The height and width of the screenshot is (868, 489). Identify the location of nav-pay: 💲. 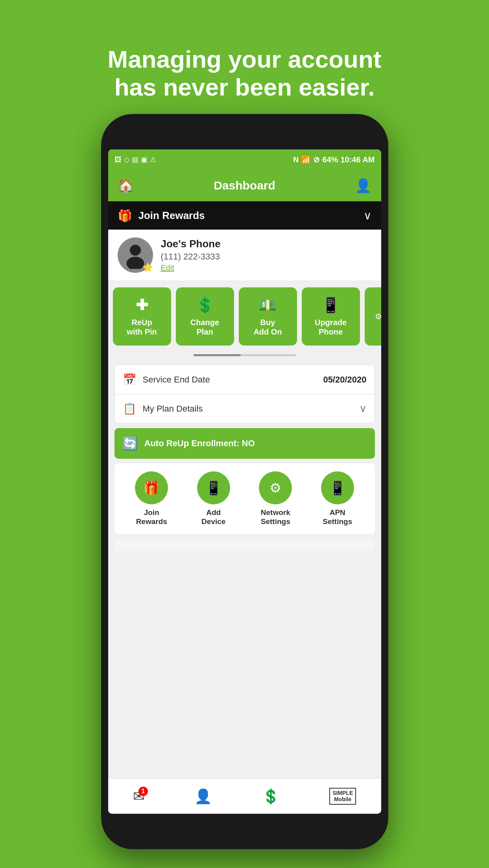
(271, 796).